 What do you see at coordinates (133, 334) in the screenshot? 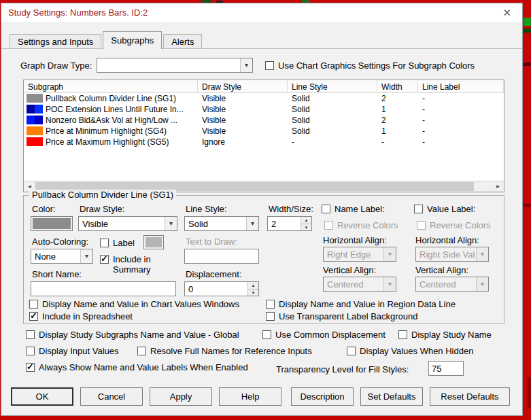
I see `display-subgraphs-global-checkbox: ✓ Display Study Subgraphs Name and Value…` at bounding box center [133, 334].